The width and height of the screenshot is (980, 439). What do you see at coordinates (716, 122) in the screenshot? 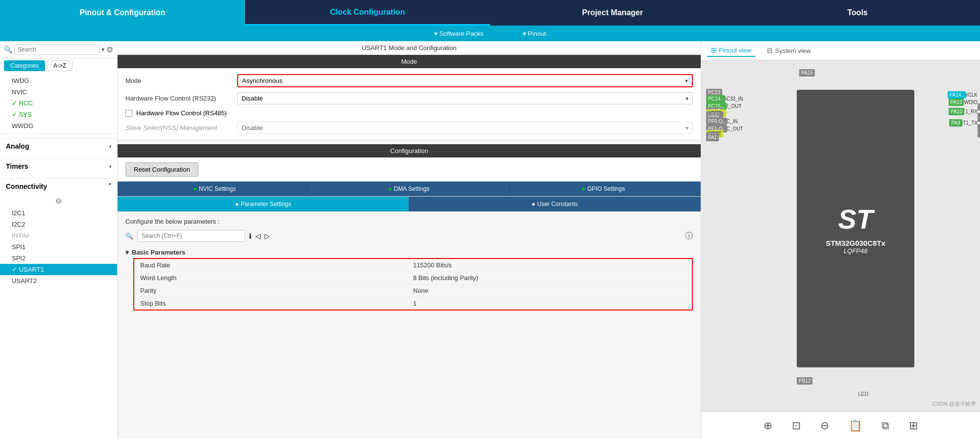
I see `pin-pf0: PF0-O..` at bounding box center [716, 122].